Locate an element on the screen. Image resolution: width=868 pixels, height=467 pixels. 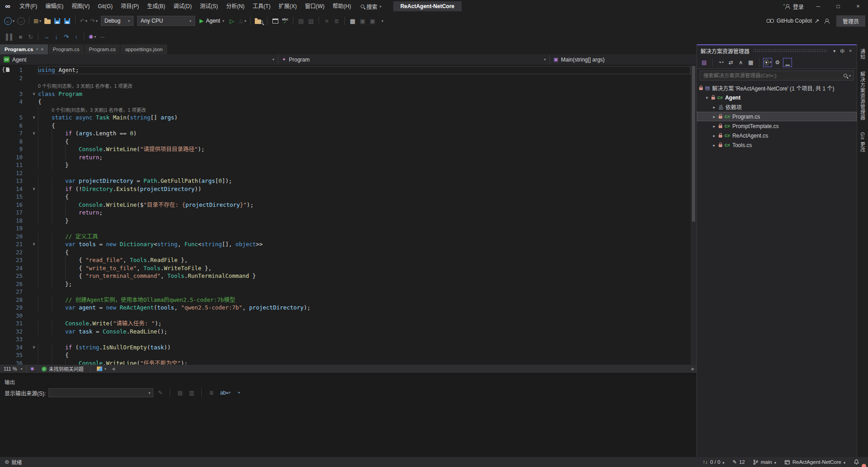
search-options-icon: ▾ is located at coordinates (850, 76).